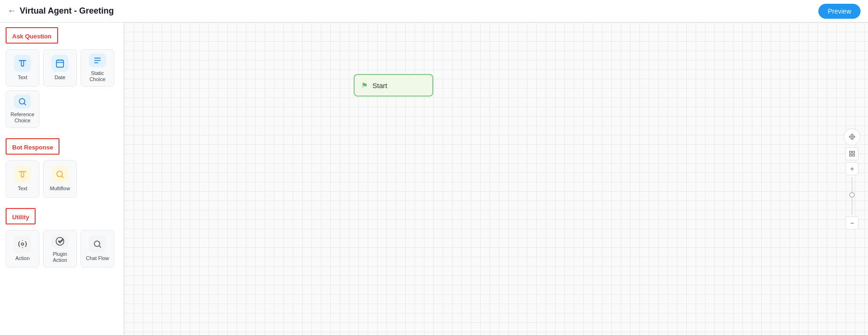  I want to click on bot-response-header: Bot Response, so click(33, 146).